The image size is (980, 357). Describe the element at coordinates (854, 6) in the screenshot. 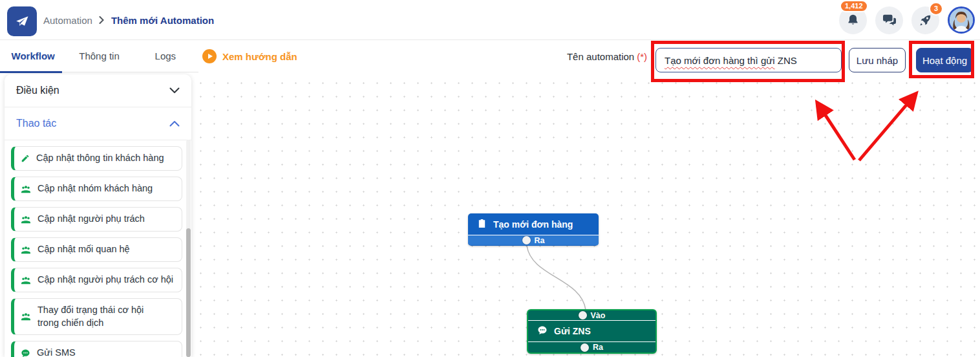

I see `notification-badge: 1,412` at that location.